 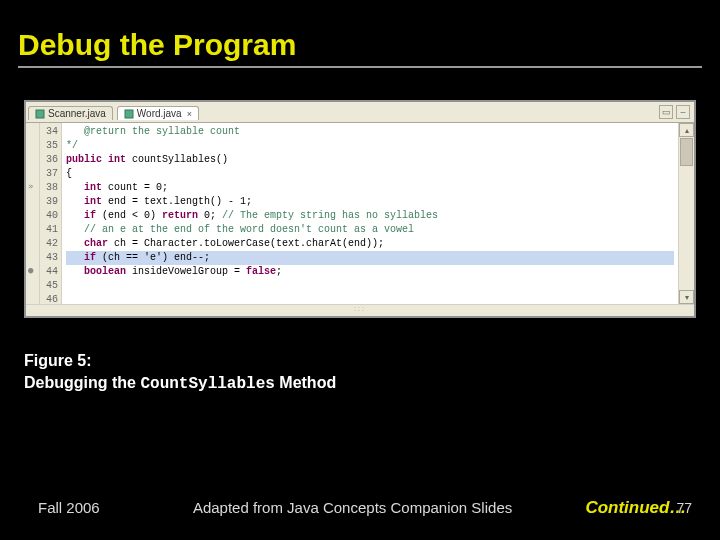 What do you see at coordinates (158, 113) in the screenshot?
I see `tab-word: Word.java ×` at bounding box center [158, 113].